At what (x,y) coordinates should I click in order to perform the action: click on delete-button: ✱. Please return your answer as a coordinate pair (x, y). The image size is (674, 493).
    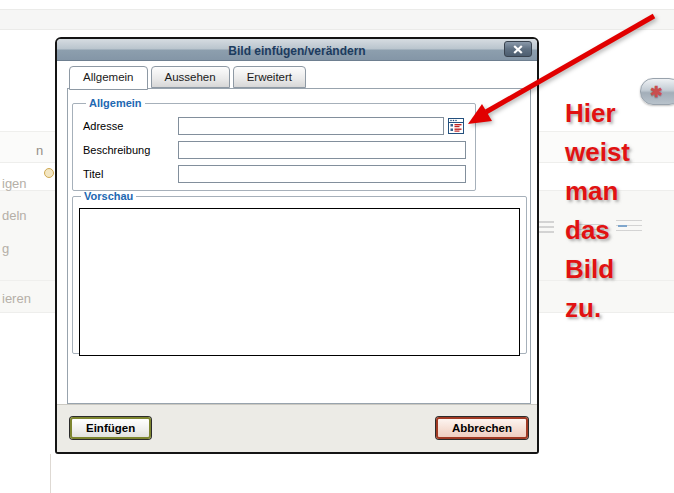
    Looking at the image, I should click on (657, 92).